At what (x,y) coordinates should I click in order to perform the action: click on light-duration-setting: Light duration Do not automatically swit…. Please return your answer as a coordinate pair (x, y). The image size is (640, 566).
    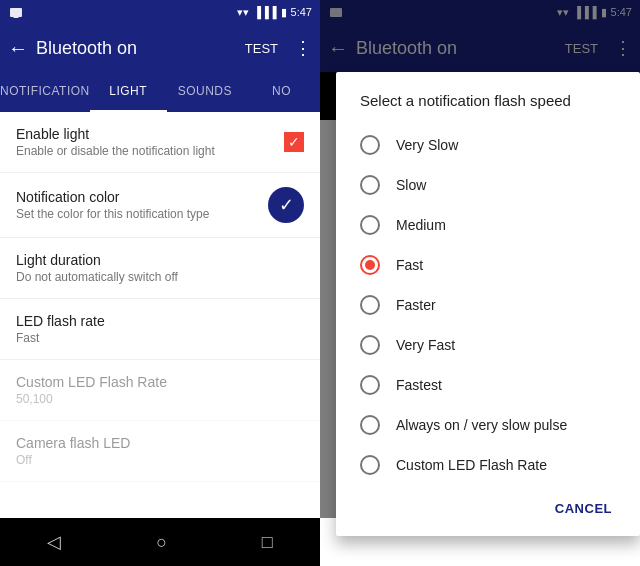
    Looking at the image, I should click on (160, 268).